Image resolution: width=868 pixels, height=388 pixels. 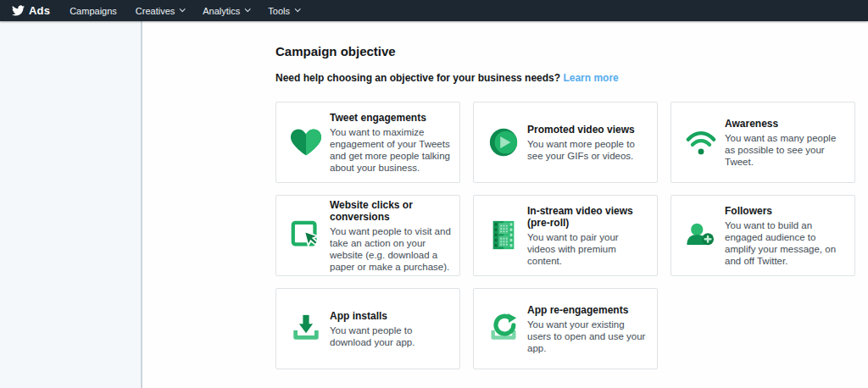 I want to click on objective-card-tweet-engagements: Tweet engagements You want to maximize e…, so click(x=368, y=142).